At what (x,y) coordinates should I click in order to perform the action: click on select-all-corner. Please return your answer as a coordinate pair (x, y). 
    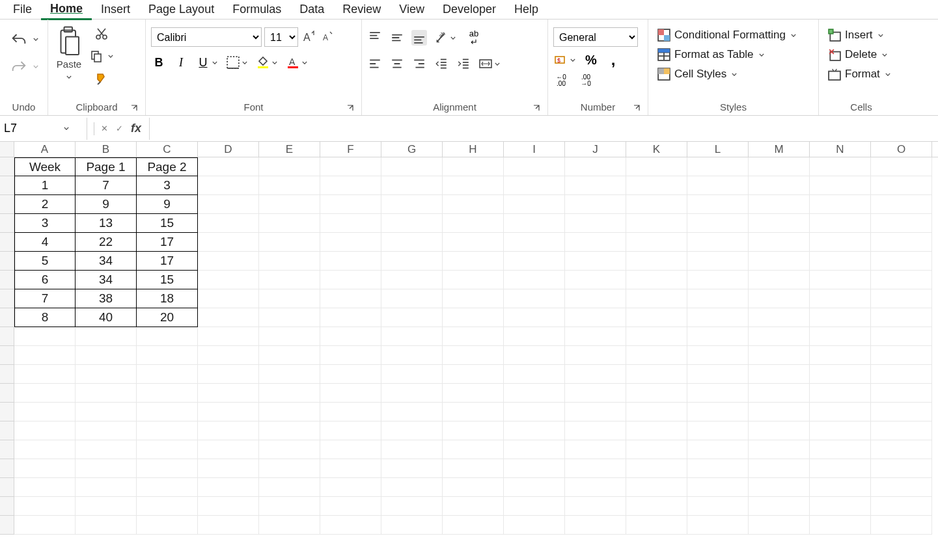
    Looking at the image, I should click on (7, 150).